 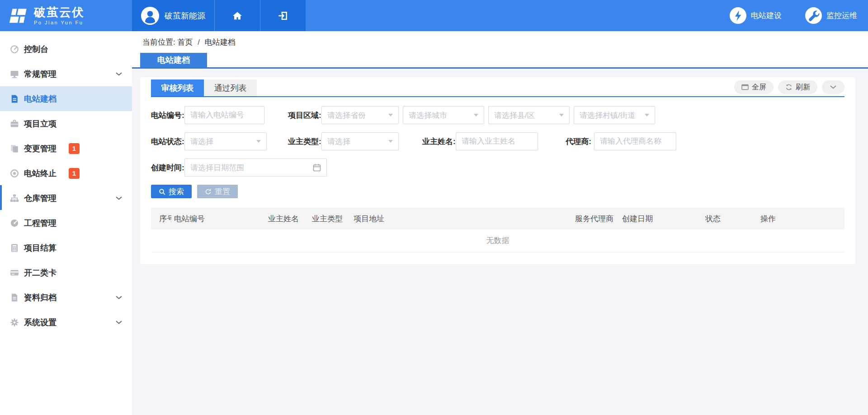 I want to click on fullscreen-icon, so click(x=745, y=87).